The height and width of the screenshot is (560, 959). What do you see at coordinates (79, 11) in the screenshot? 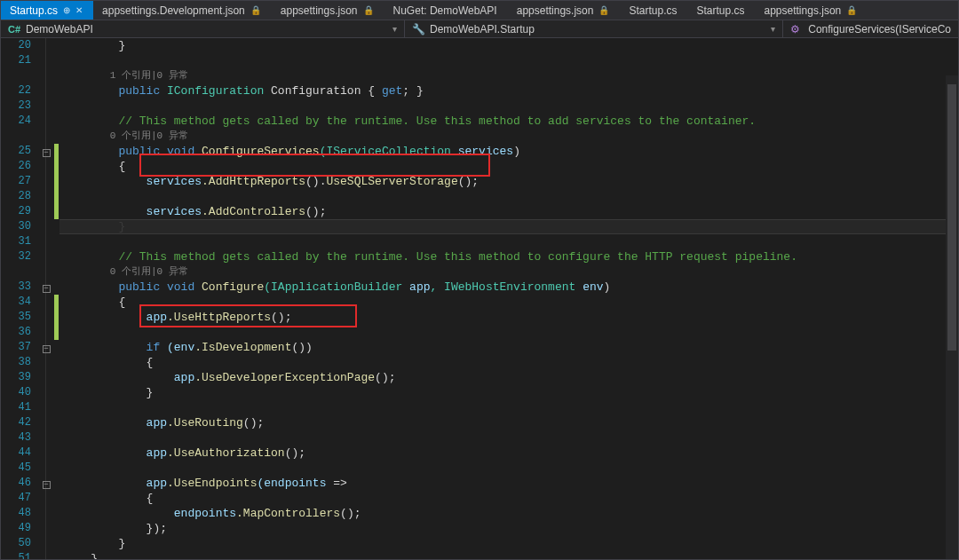
I see `close-icon: ✕` at bounding box center [79, 11].